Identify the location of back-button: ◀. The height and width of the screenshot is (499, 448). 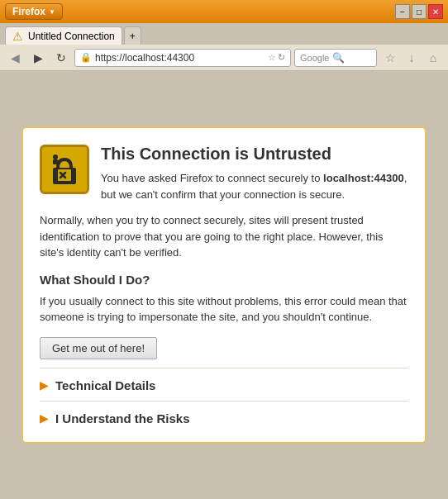
(15, 58).